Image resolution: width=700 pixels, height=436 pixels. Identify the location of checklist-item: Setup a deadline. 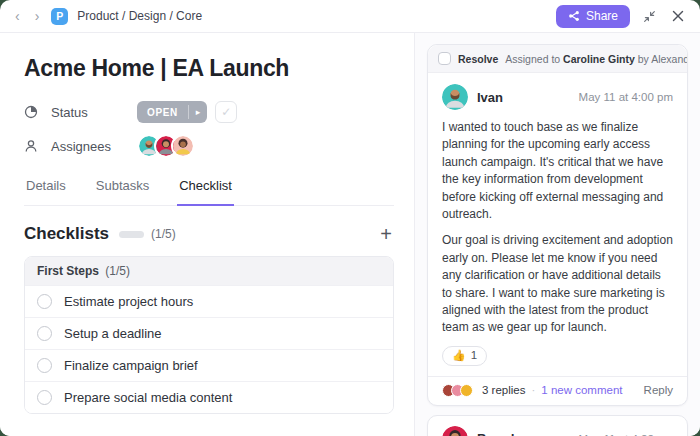
(209, 333).